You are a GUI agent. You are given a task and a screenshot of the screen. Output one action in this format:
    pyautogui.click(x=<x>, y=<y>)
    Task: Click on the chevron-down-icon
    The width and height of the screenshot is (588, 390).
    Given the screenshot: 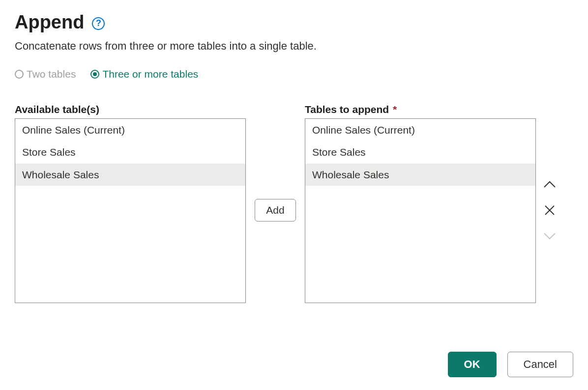 What is the action you would take?
    pyautogui.click(x=550, y=236)
    